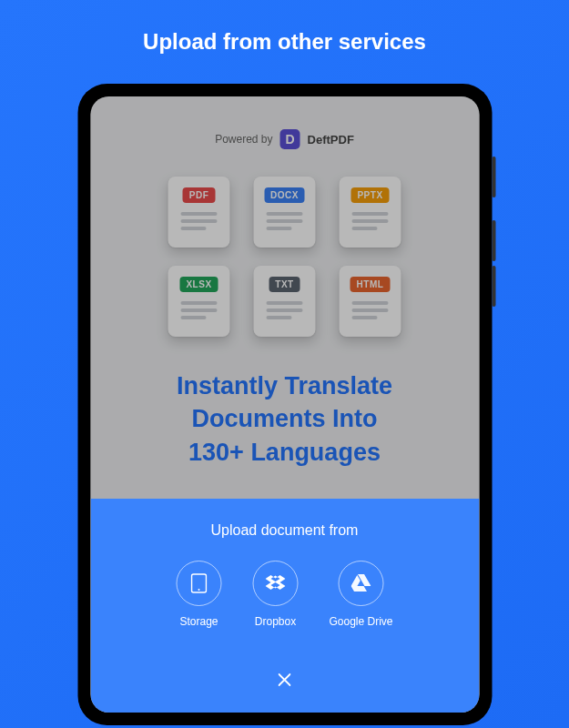 The height and width of the screenshot is (728, 569). I want to click on storage-icon, so click(198, 583).